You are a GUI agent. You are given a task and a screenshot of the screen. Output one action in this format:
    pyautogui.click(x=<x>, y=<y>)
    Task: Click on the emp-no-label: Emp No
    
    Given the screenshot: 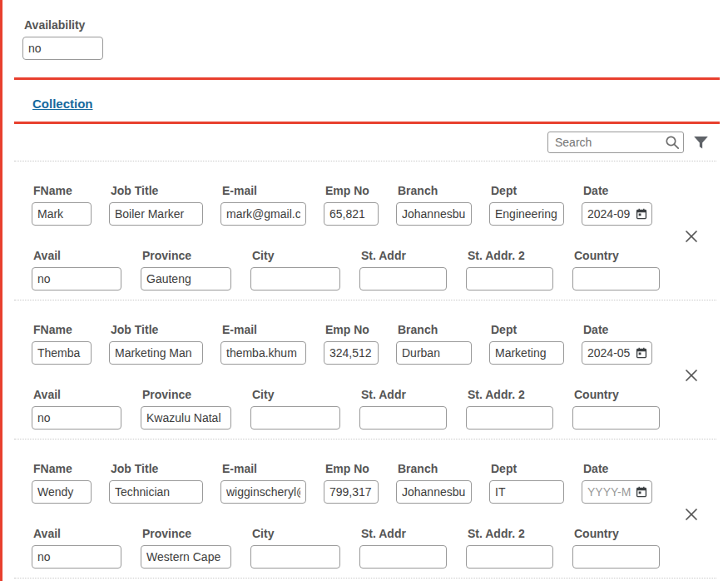 What is the action you would take?
    pyautogui.click(x=351, y=330)
    